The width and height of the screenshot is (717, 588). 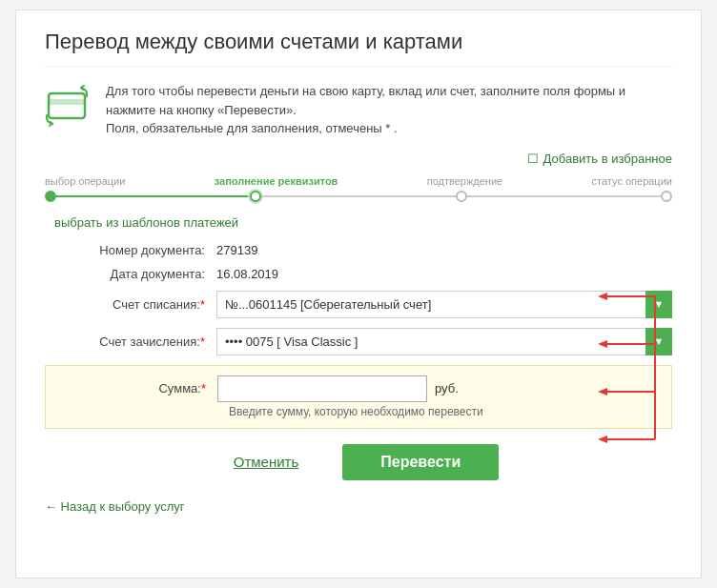 What do you see at coordinates (204, 389) in the screenshot?
I see `amount-req-star: *` at bounding box center [204, 389].